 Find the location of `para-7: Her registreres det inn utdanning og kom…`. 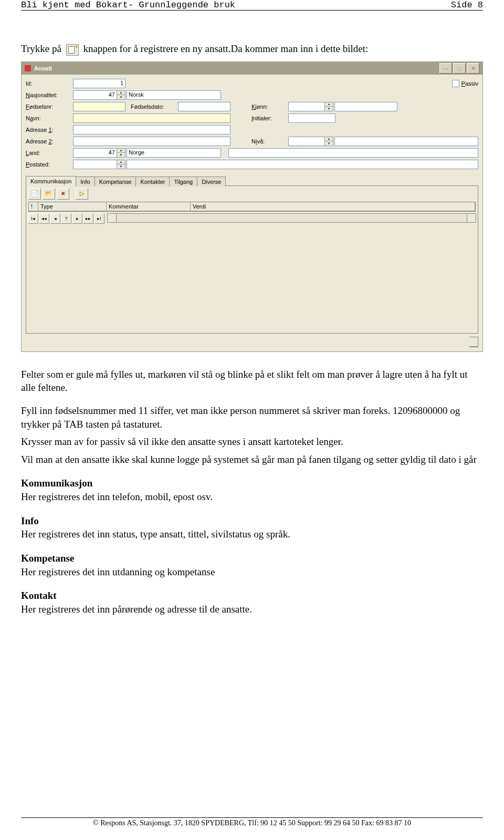

para-7: Her registreres det inn utdanning og kom… is located at coordinates (252, 572).